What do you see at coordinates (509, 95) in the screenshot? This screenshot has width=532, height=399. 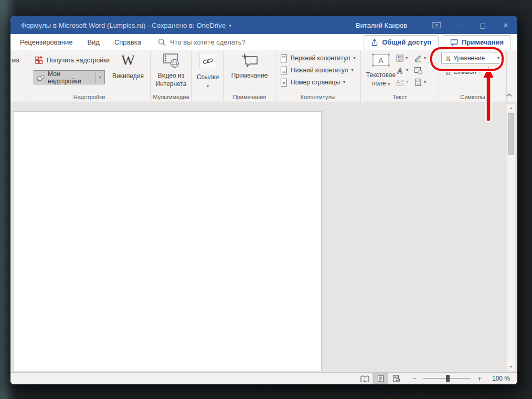 I see `collapse-ribbon-button` at bounding box center [509, 95].